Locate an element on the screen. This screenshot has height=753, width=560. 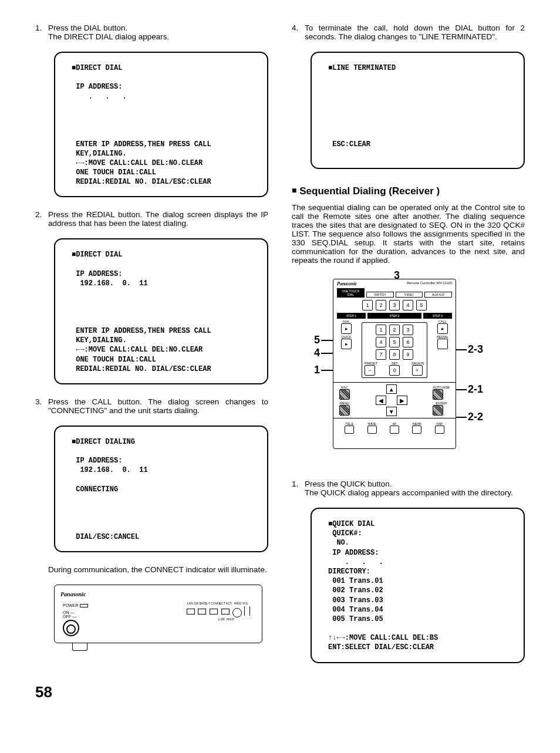
keypad-1: 1 is located at coordinates (381, 330).